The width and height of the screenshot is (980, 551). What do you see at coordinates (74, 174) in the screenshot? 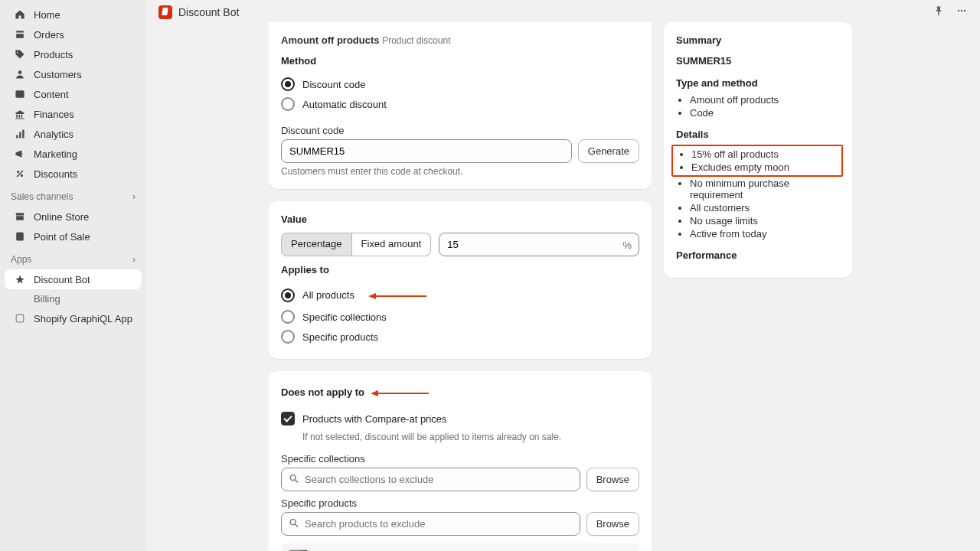
I see `nav-discounts: Discounts` at bounding box center [74, 174].